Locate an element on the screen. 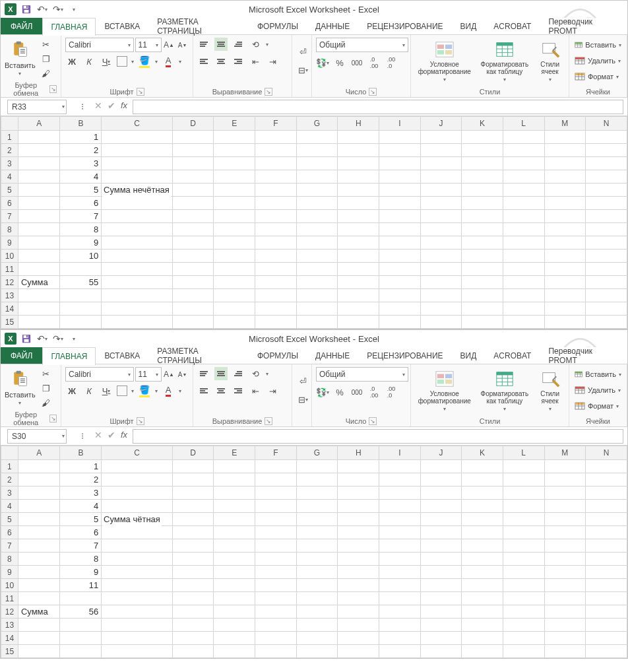 This screenshot has width=628, height=672. column-header: N is located at coordinates (607, 453).